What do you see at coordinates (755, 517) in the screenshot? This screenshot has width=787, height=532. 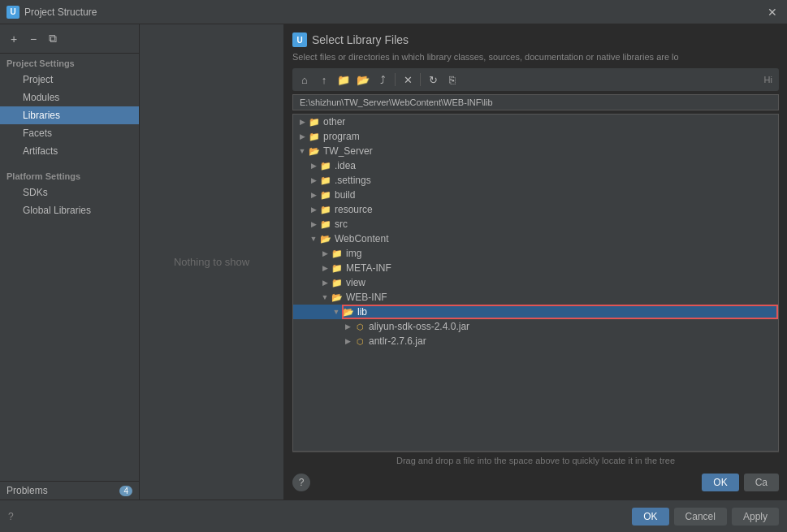 I see `bottom-apply-button: Apply` at bounding box center [755, 517].